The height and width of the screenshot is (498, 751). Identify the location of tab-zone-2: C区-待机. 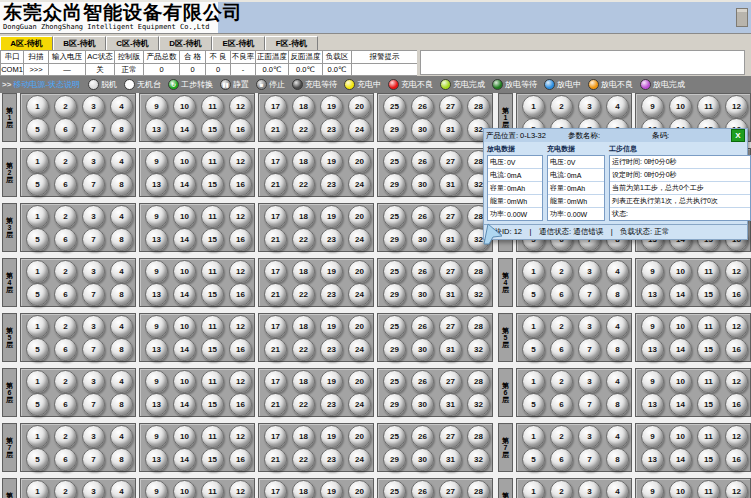
(132, 43).